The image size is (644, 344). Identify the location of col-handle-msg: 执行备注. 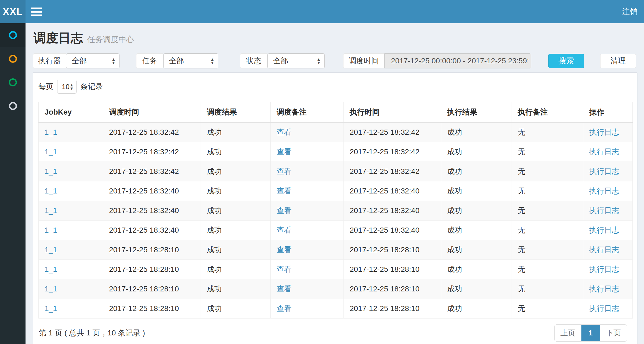
(548, 112).